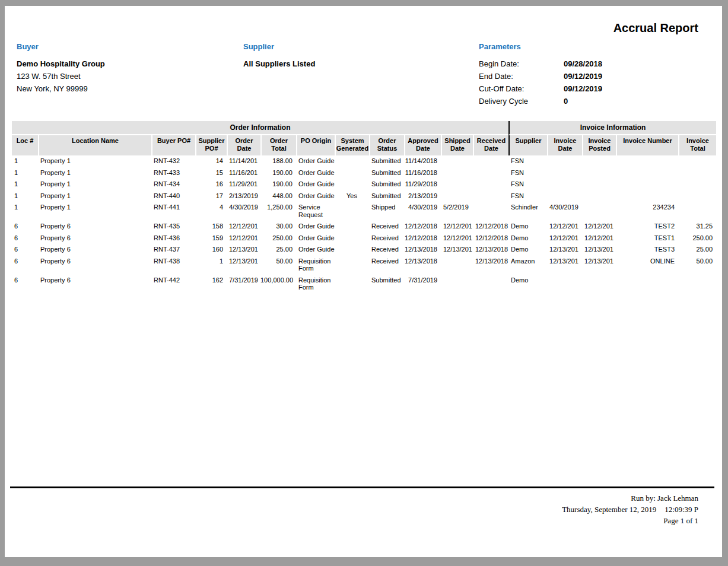  Describe the element at coordinates (278, 250) in the screenshot. I see `cell-order-total: 25.00` at that location.